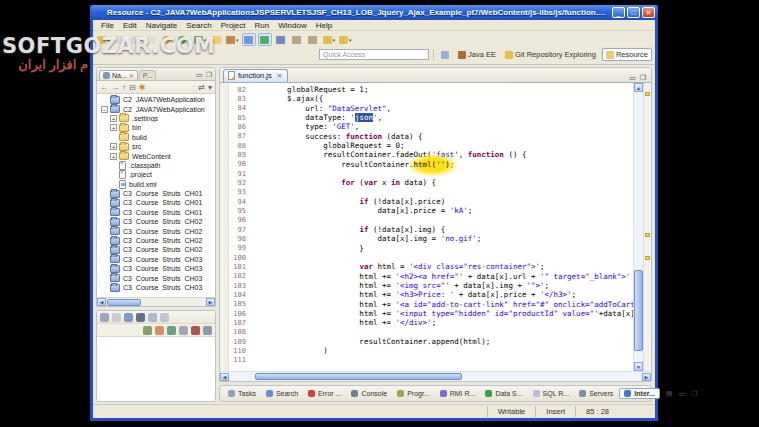  Describe the element at coordinates (156, 128) in the screenshot. I see `tree-item-bin: +bin` at that location.